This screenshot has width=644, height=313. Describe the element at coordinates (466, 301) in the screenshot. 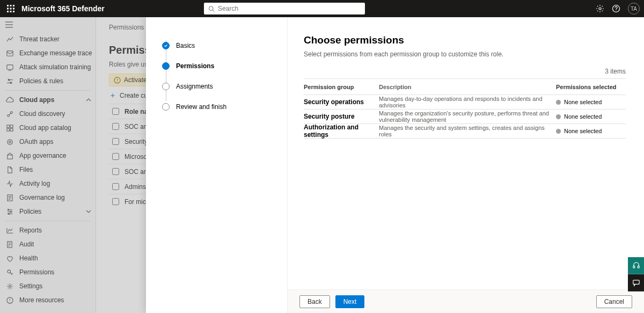

I see `wizard-footer: Back Next Cancel` at that location.